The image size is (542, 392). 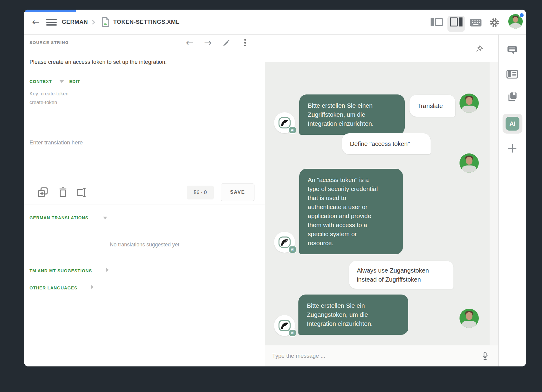 I want to click on microphone-icon, so click(x=485, y=356).